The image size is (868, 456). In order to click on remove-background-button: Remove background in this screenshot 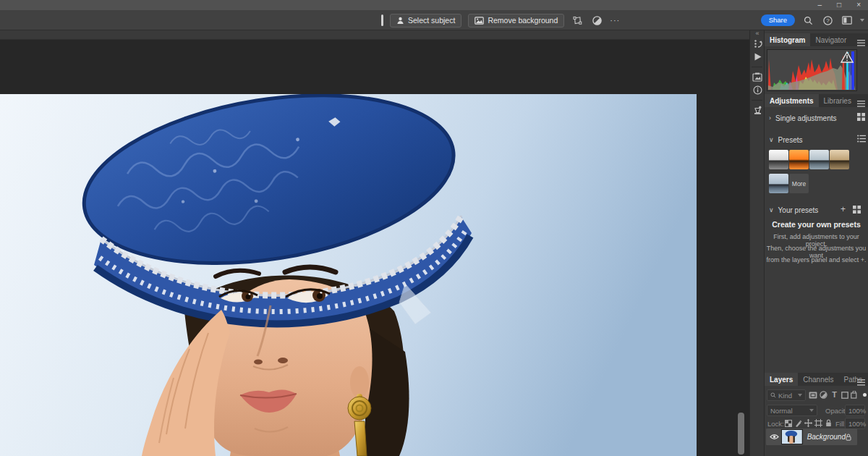, I will do `click(516, 20)`.